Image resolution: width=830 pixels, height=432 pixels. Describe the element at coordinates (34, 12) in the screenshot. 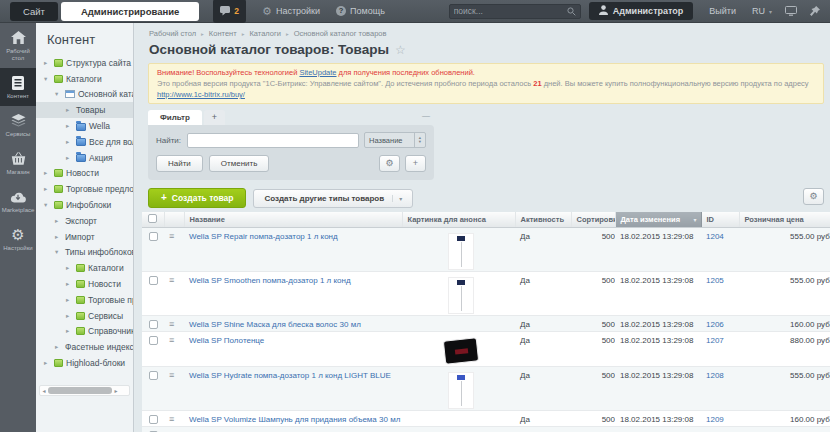

I see `site-tab: Сайт` at that location.